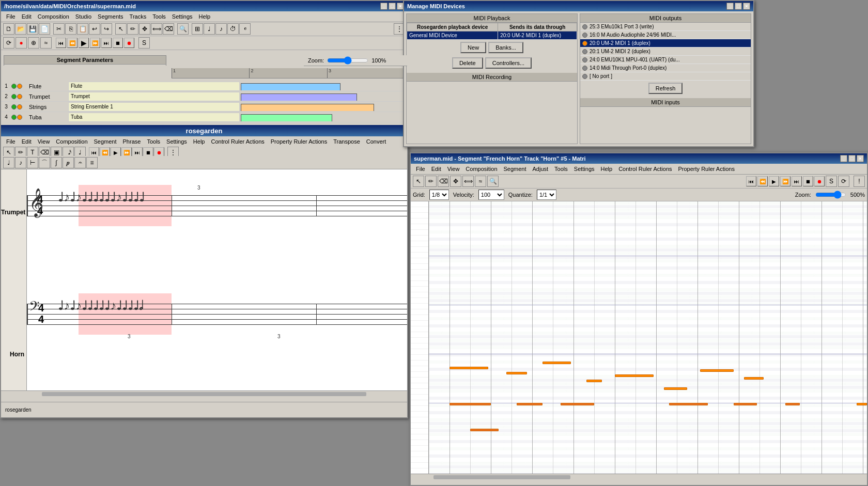  Describe the element at coordinates (491, 195) in the screenshot. I see `velocity-select: 100` at that location.